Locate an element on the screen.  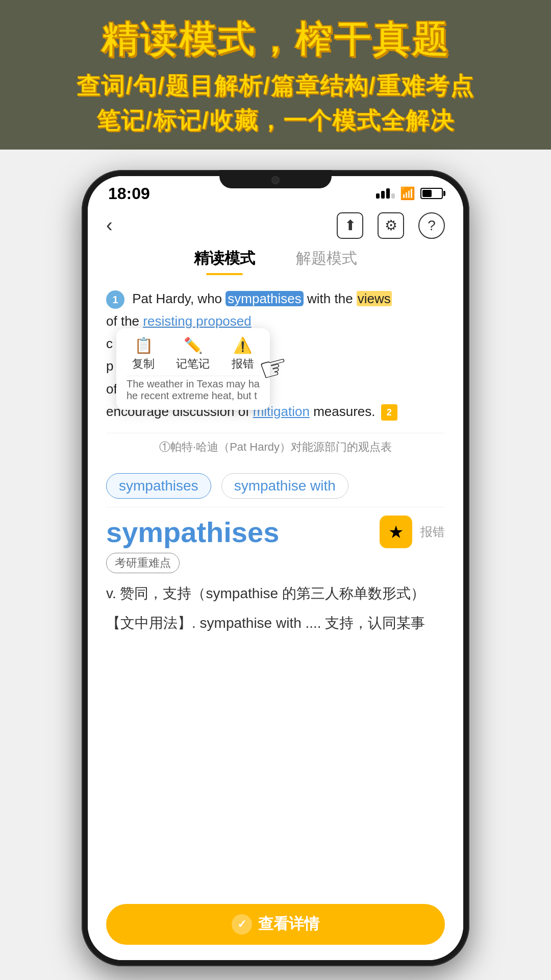
gear-icon: ⚙ is located at coordinates (391, 226).